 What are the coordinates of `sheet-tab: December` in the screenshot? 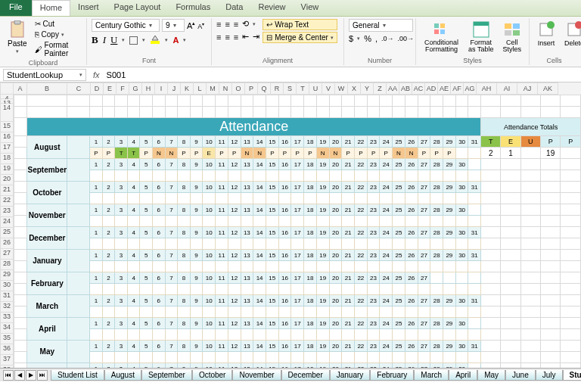 It's located at (306, 375).